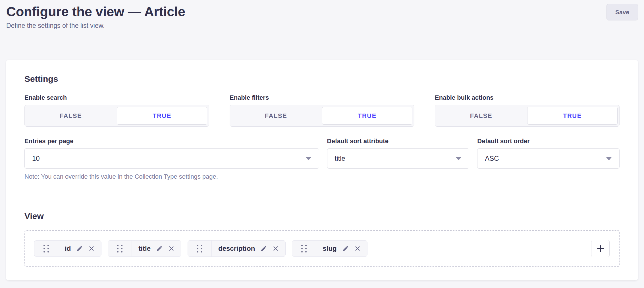 The width and height of the screenshot is (644, 288). What do you see at coordinates (622, 12) in the screenshot?
I see `save-button: Save` at bounding box center [622, 12].